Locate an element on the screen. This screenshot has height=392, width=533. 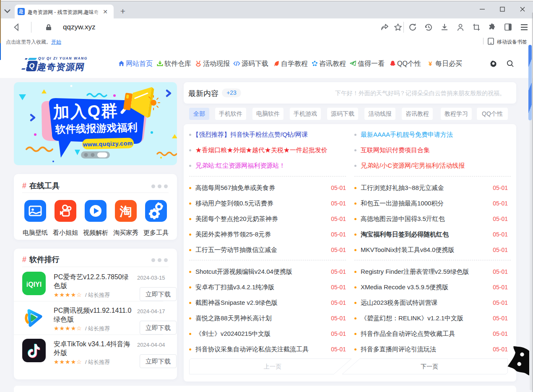
svg-text: 加入Q群 is located at coordinates (85, 112).